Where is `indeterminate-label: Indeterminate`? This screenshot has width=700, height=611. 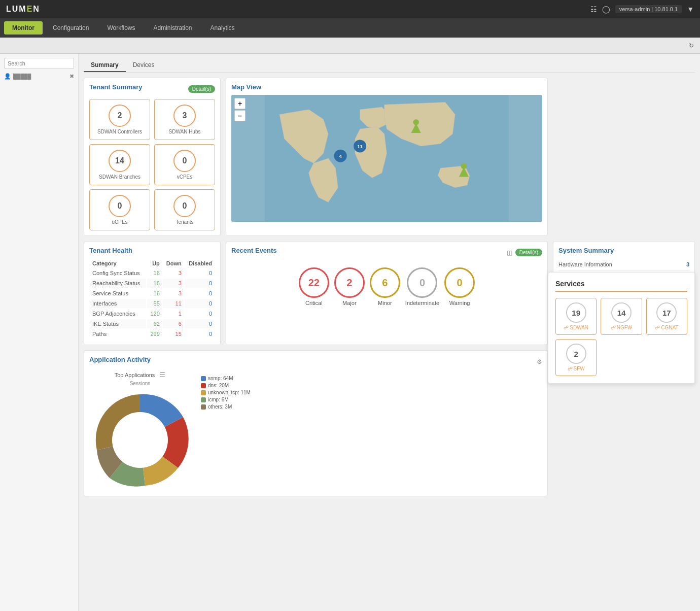
indeterminate-label: Indeterminate is located at coordinates (422, 303).